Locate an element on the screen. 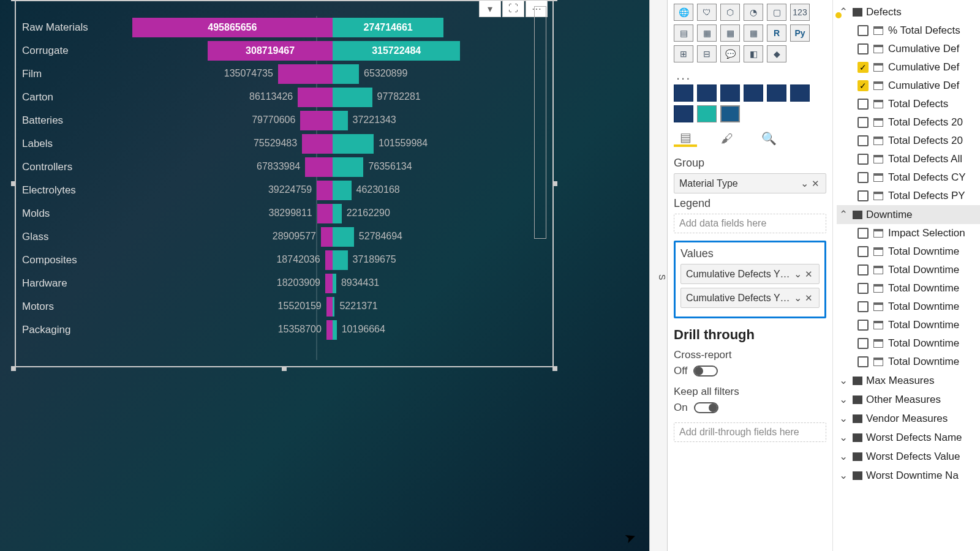  drill-through-drop-area: Add drill-through fields here is located at coordinates (750, 432).